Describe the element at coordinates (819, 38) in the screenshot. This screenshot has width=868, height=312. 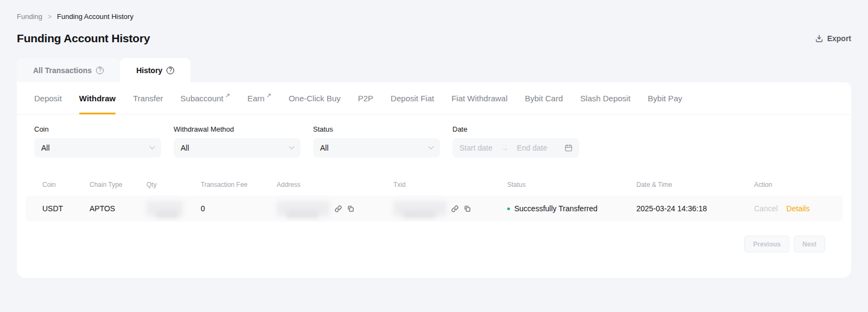
I see `download-icon` at that location.